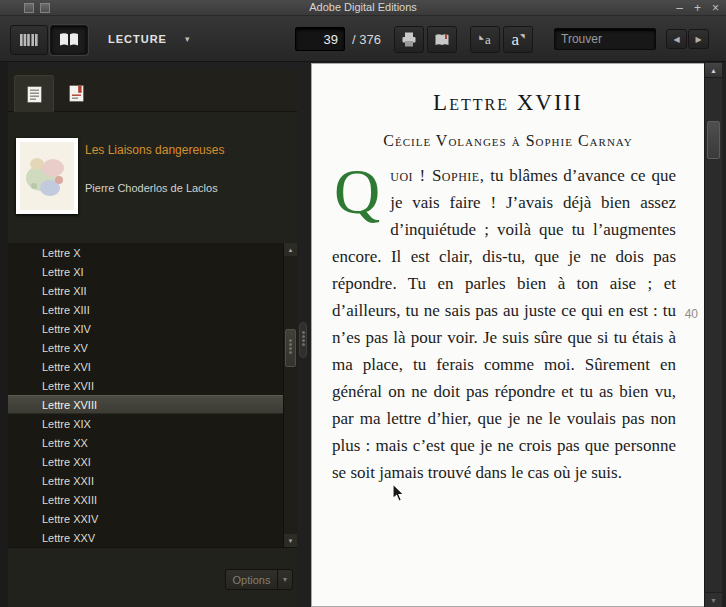 This screenshot has height=607, width=726. What do you see at coordinates (146, 366) in the screenshot?
I see `toc-item: Lettre XVI` at bounding box center [146, 366].